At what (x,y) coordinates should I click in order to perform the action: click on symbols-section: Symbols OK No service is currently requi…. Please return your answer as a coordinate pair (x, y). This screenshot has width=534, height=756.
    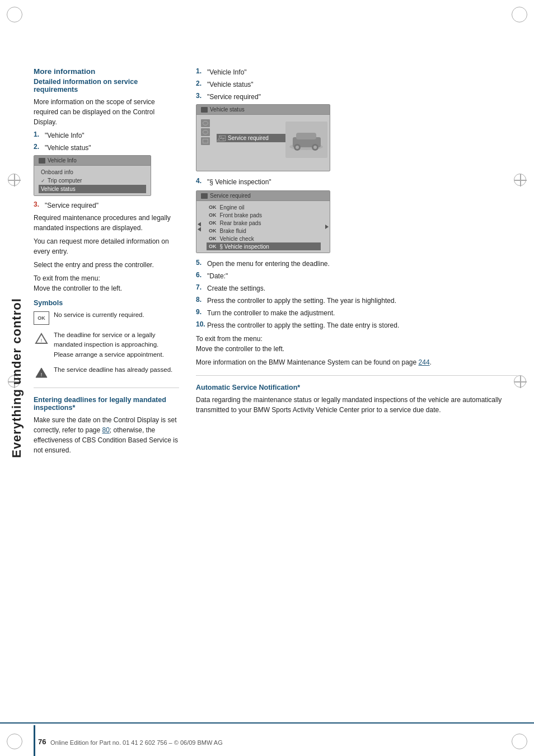
    Looking at the image, I should click on (106, 339).